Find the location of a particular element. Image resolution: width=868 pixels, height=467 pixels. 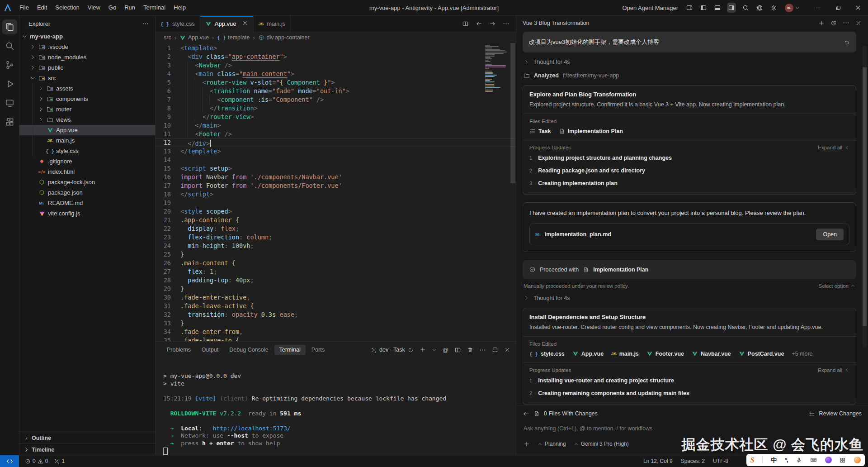

panelL-button is located at coordinates (703, 8).